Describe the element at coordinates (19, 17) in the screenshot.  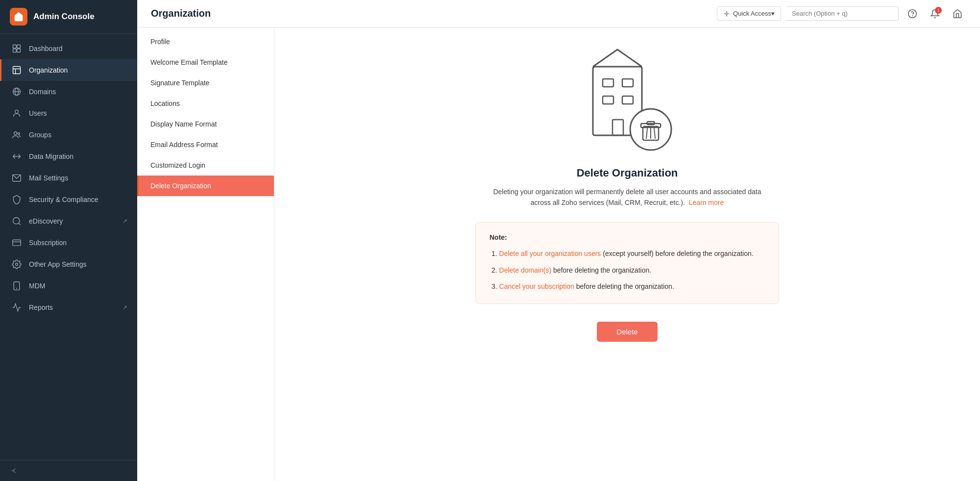
I see `app-logo` at that location.